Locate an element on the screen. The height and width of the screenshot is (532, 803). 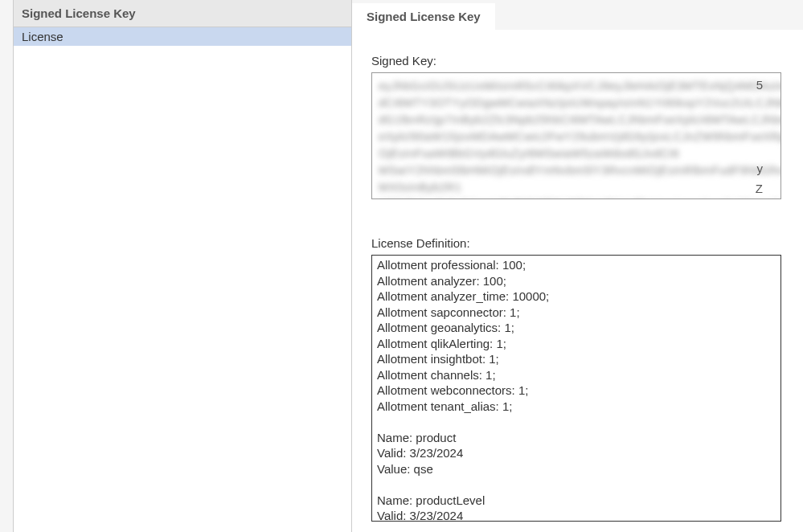
signed-key-textarea: eyJhbGciOiJSUzUxMiIsInR5cCI6IkpXVCJ9eyJl… is located at coordinates (576, 136).